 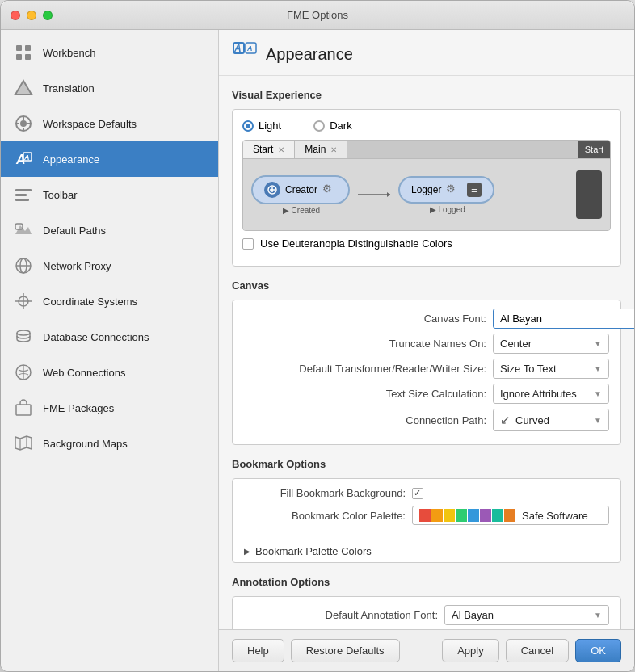 What do you see at coordinates (427, 150) in the screenshot?
I see `preview-tabs: Start ✕ Main ✕ Start` at bounding box center [427, 150].